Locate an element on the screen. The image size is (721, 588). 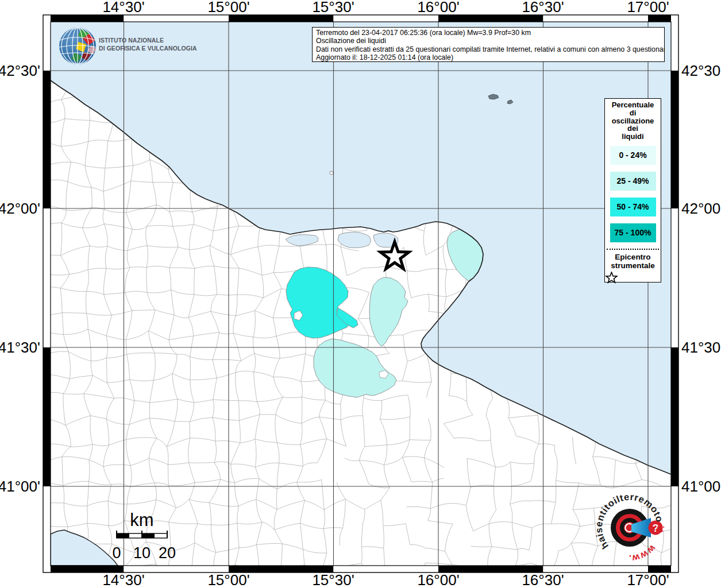
tick-right-3: 41°30' is located at coordinates (701, 347).